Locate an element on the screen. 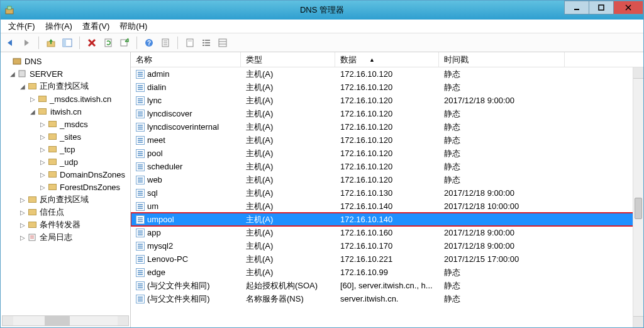  help-button: ? is located at coordinates (149, 43).